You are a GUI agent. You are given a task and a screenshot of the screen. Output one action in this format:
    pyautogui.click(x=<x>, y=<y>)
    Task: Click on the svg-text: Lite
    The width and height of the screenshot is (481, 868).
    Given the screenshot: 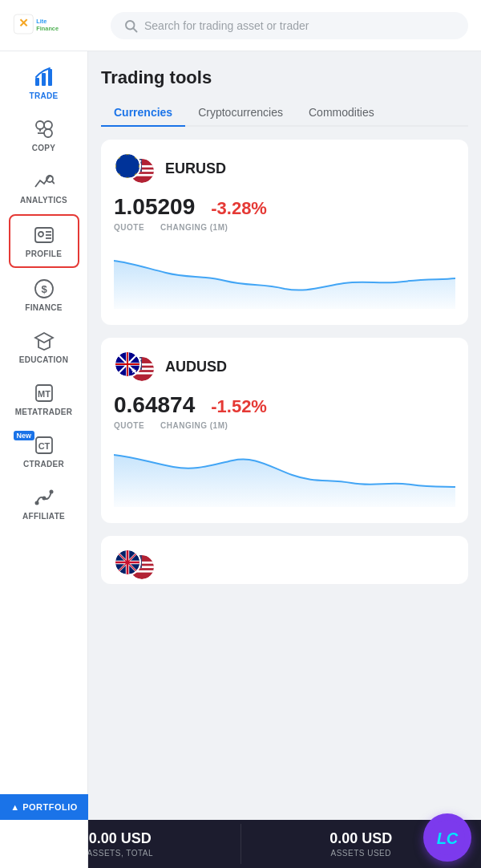 What is the action you would take?
    pyautogui.click(x=42, y=21)
    